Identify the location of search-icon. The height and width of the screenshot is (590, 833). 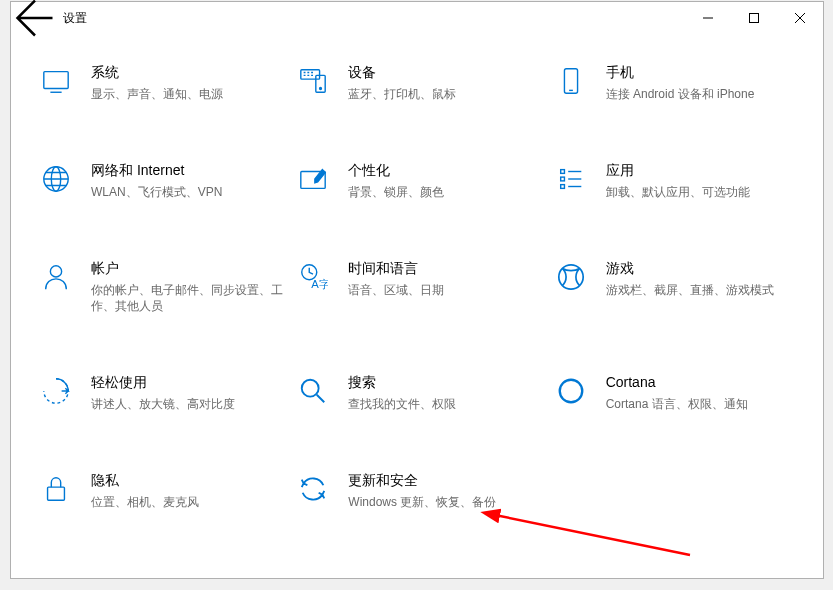
(313, 391).